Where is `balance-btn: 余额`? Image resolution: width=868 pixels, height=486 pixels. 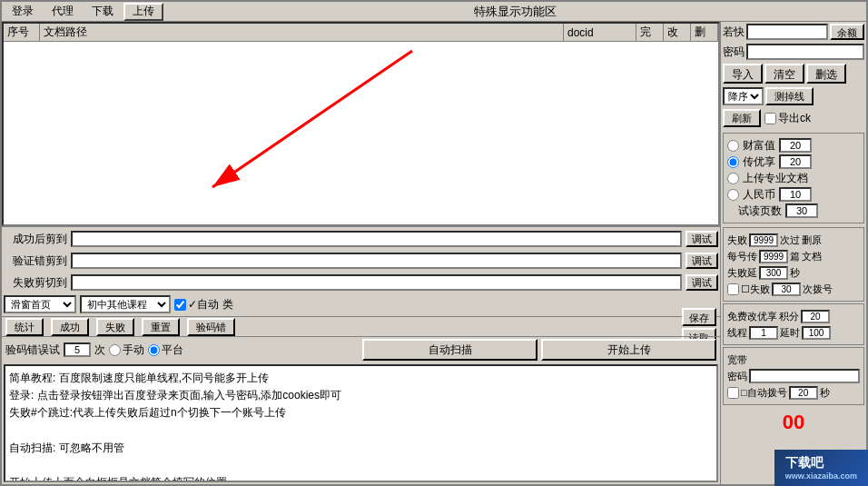 balance-btn: 余额 is located at coordinates (847, 32).